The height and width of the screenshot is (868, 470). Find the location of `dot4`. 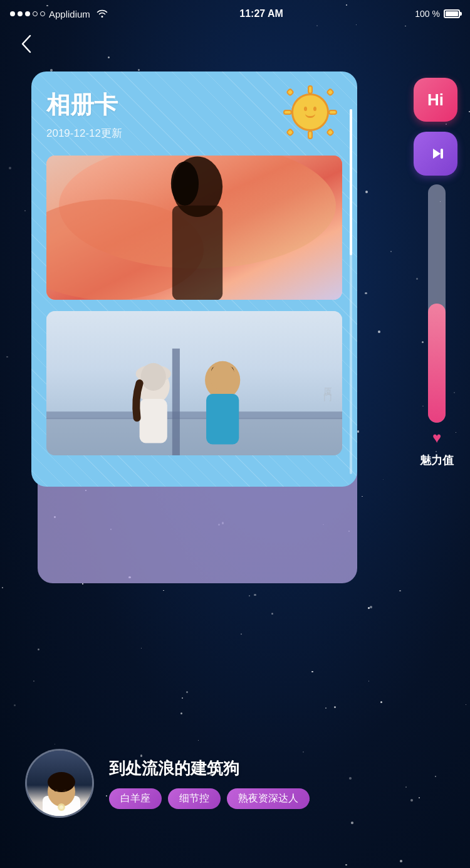

dot4 is located at coordinates (35, 14).